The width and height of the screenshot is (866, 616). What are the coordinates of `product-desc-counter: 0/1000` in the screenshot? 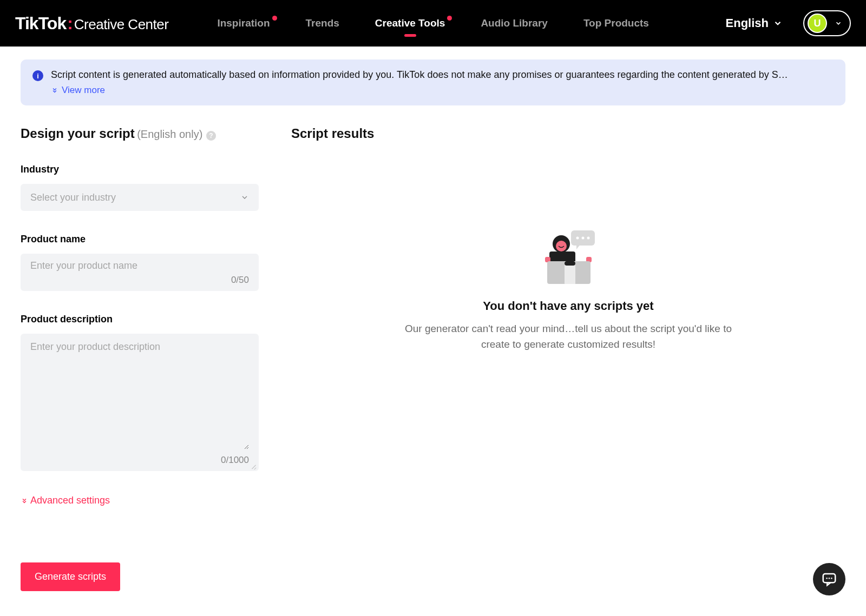 It's located at (140, 460).